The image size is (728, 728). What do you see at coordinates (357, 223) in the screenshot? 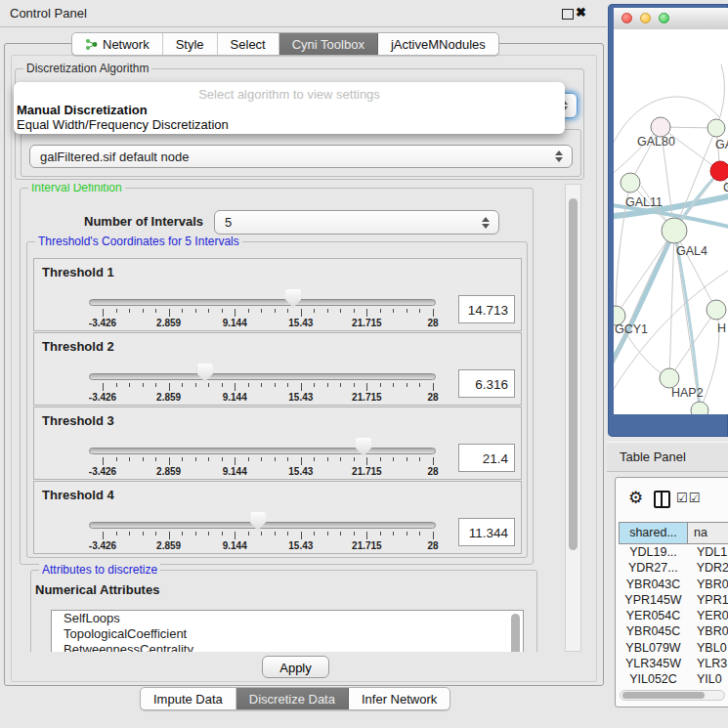
I see `number-of-intervals-combobox: 5` at bounding box center [357, 223].